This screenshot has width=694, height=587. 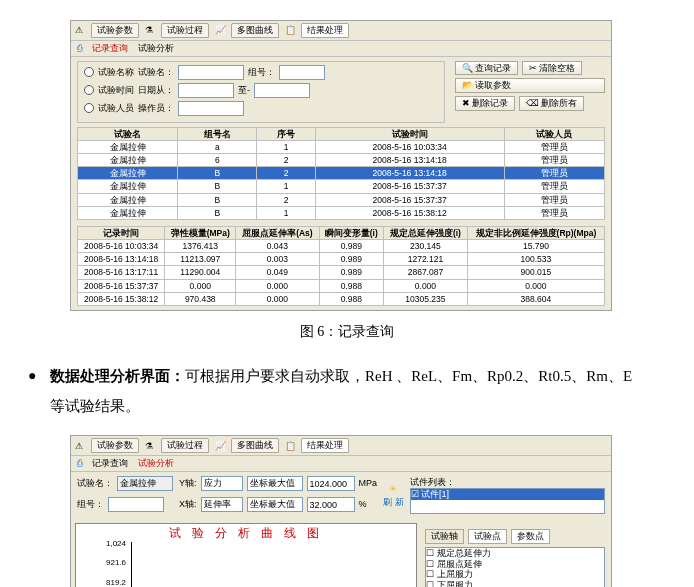 What do you see at coordinates (341, 174) in the screenshot?
I see `records-table: 试验名组号名序号试验时间试验人员 金属拉伸a12008-5-16 10:03:3…` at bounding box center [341, 174].